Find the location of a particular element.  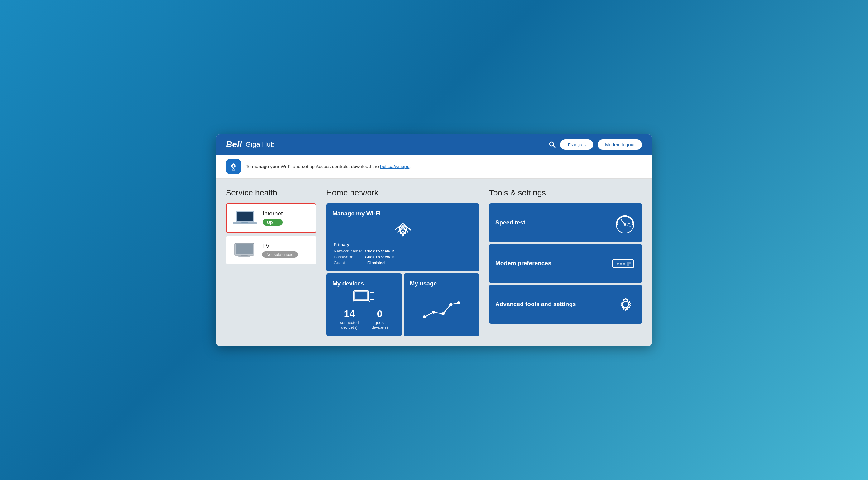

my-devices-content: 14 connecteddevice(s) 0 guestdevice(s) is located at coordinates (364, 310).